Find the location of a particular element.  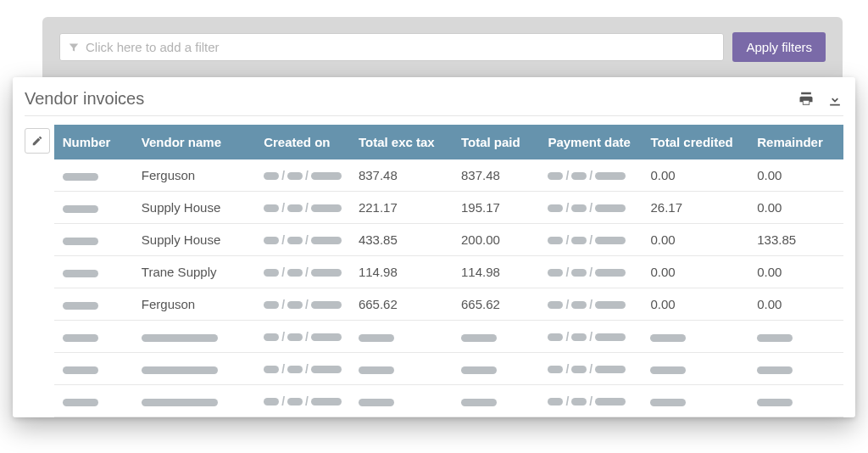

vendor-name: Trane Supply is located at coordinates (180, 271).